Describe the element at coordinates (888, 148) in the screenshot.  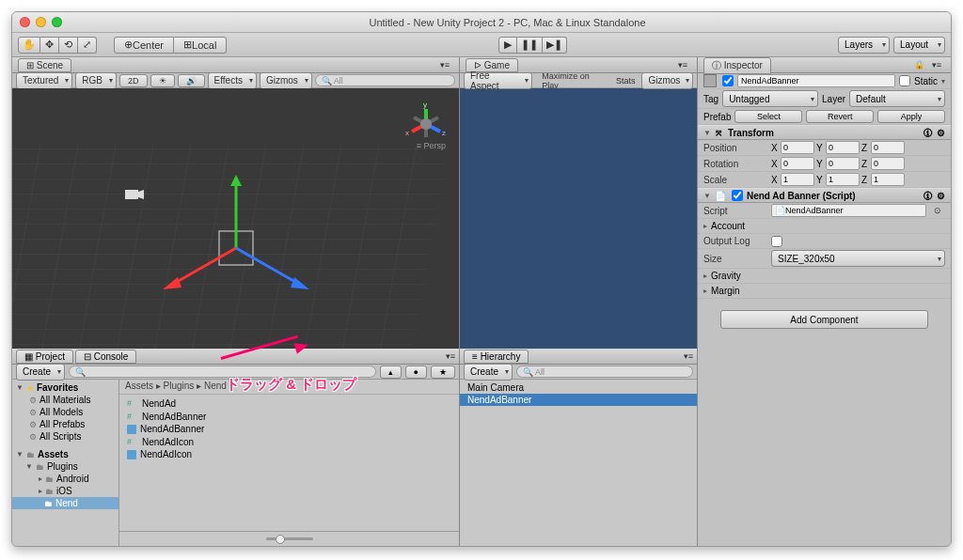
I see `pos-z-field` at that location.